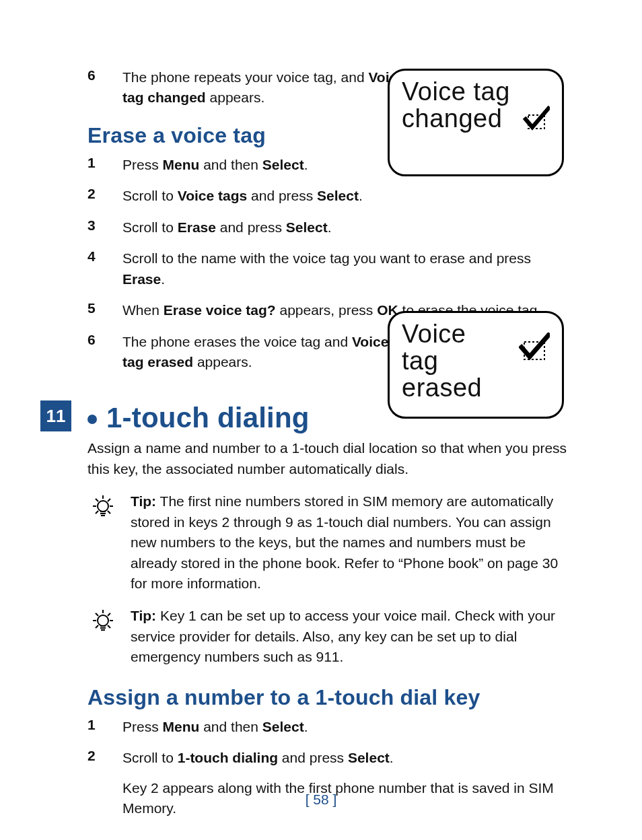  Describe the element at coordinates (328, 269) in the screenshot. I see `step-item: 4 Scroll to the name with the voice tag …` at that location.